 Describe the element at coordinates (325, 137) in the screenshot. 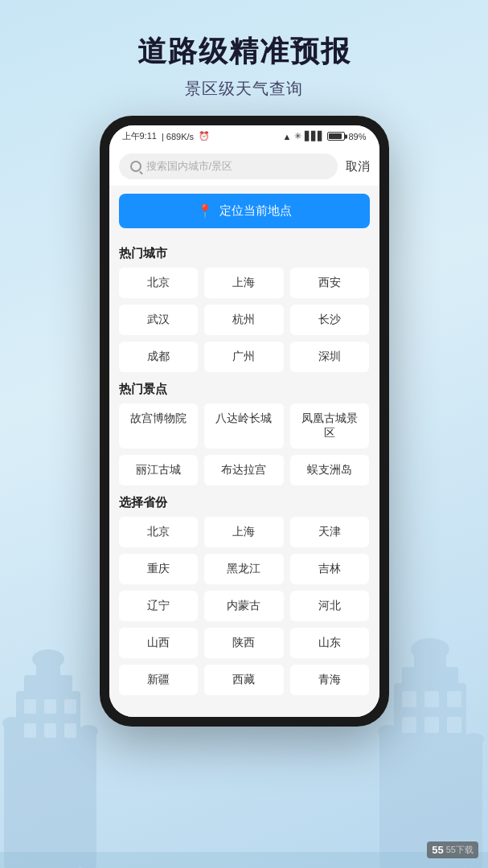

I see `status-right: ▲ ✳ ▋▋▋ 89%` at that location.